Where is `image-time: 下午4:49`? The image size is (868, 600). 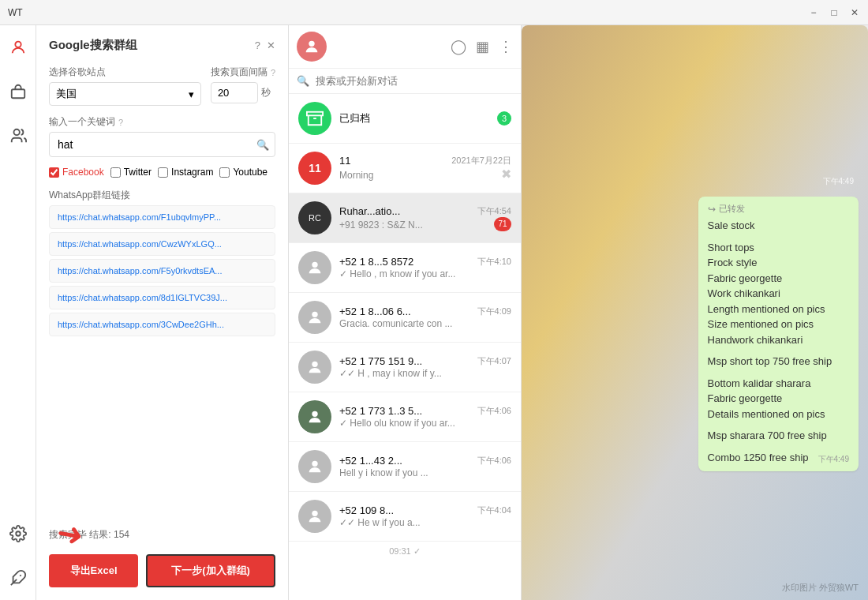
image-time: 下午4:49 is located at coordinates (838, 182).